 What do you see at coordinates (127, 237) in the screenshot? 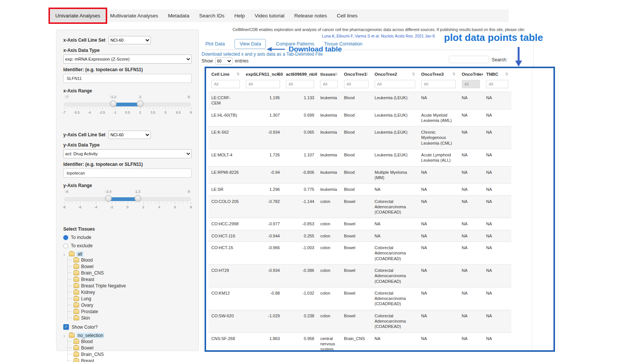
I see `tissues-include-radio: To include` at bounding box center [127, 237].